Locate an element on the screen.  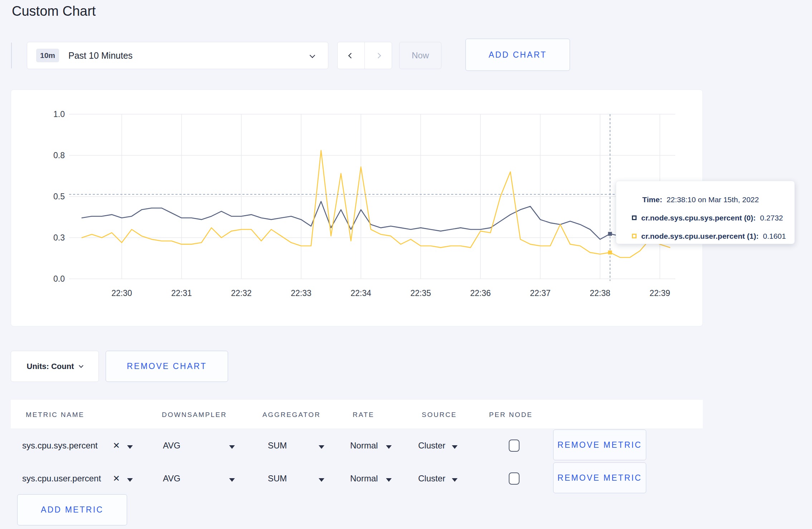
time-range-select: 10m Past 10 Minutes is located at coordinates (178, 55).